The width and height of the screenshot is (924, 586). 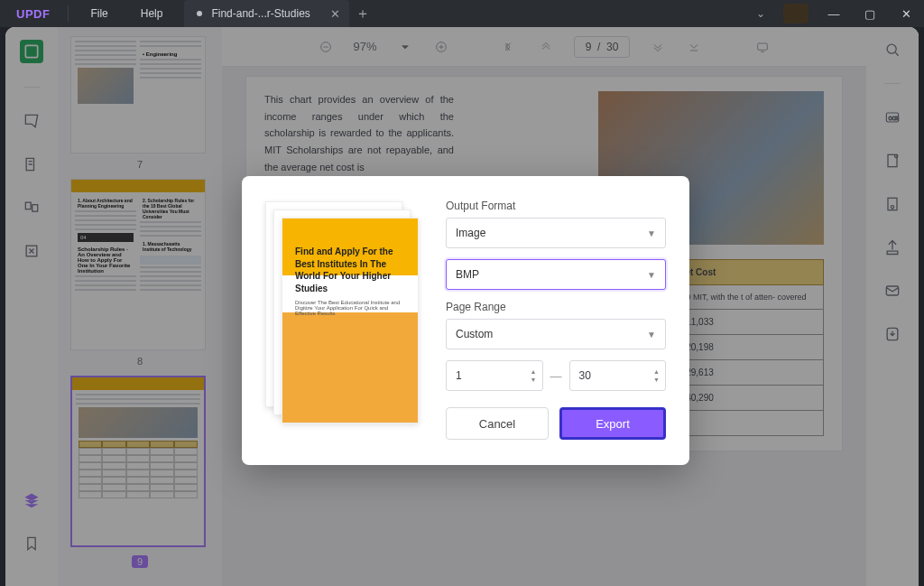 What do you see at coordinates (462, 14) in the screenshot?
I see `title-bar: UPDF File Help Find-and-...r-Studies ✕ ＋…` at bounding box center [462, 14].